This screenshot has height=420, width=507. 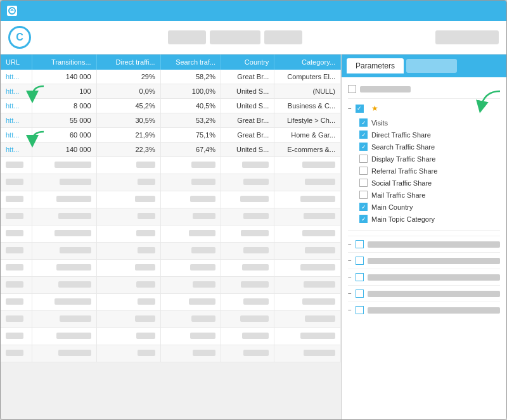 What do you see at coordinates (432, 66) in the screenshot?
I see `tab-placeholder` at bounding box center [432, 66].